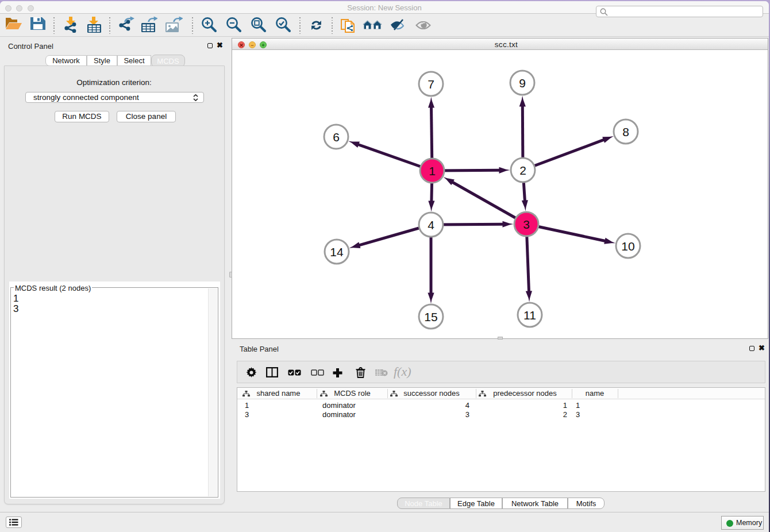  I want to click on svg-text: 15, so click(431, 317).